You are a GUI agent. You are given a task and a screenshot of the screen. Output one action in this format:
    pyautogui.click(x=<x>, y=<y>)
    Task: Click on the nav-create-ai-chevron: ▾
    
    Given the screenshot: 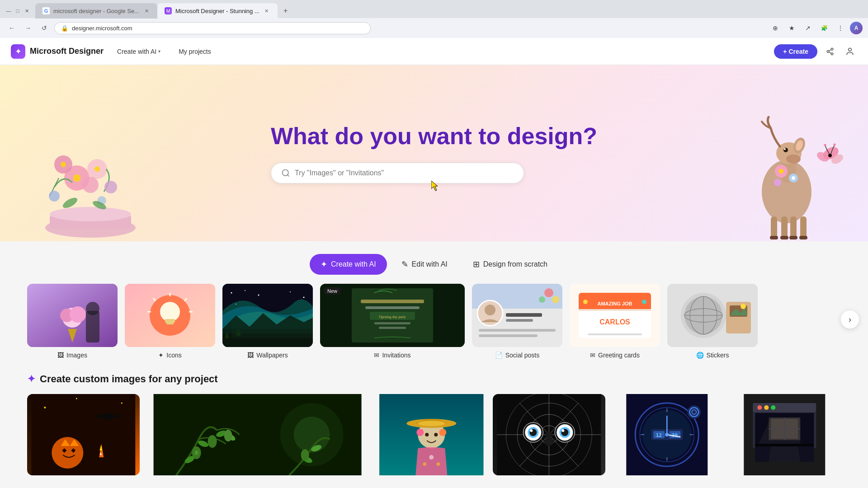 What is the action you would take?
    pyautogui.click(x=159, y=52)
    